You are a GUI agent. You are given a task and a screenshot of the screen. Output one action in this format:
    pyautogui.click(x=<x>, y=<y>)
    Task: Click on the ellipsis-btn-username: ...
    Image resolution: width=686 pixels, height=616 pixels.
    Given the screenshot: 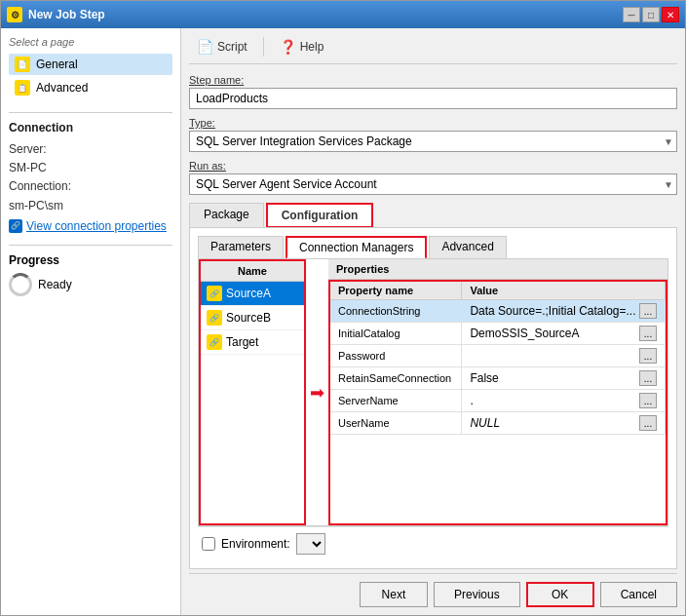 What is the action you would take?
    pyautogui.click(x=648, y=423)
    